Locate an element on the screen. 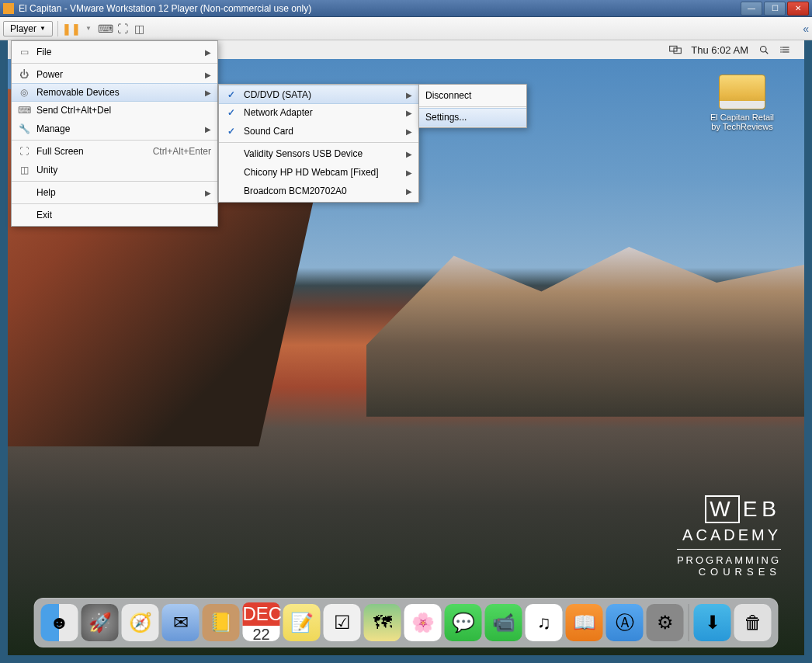 Image resolution: width=812 pixels, height=663 pixels. menu-help: Help ▶ is located at coordinates (115, 193).